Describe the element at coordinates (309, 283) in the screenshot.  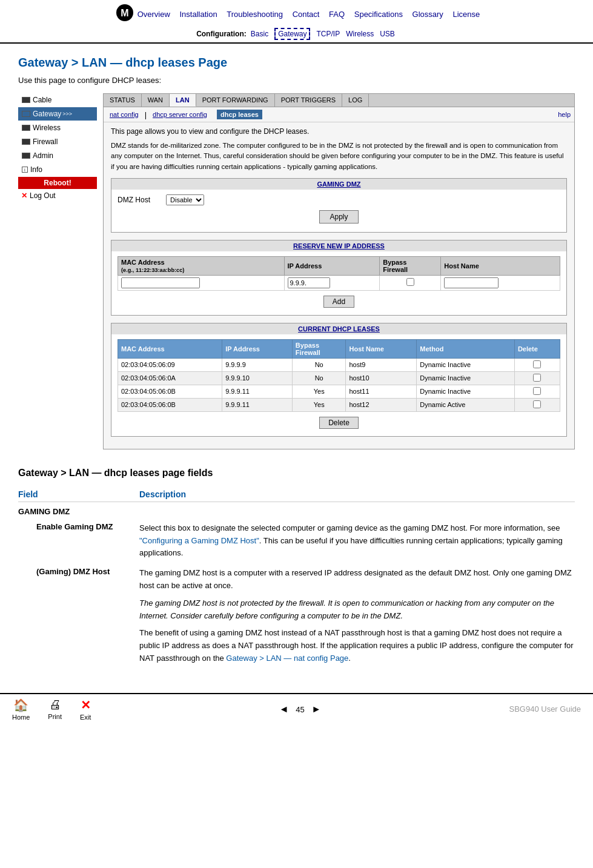
I see `reserve-ip-input` at that location.